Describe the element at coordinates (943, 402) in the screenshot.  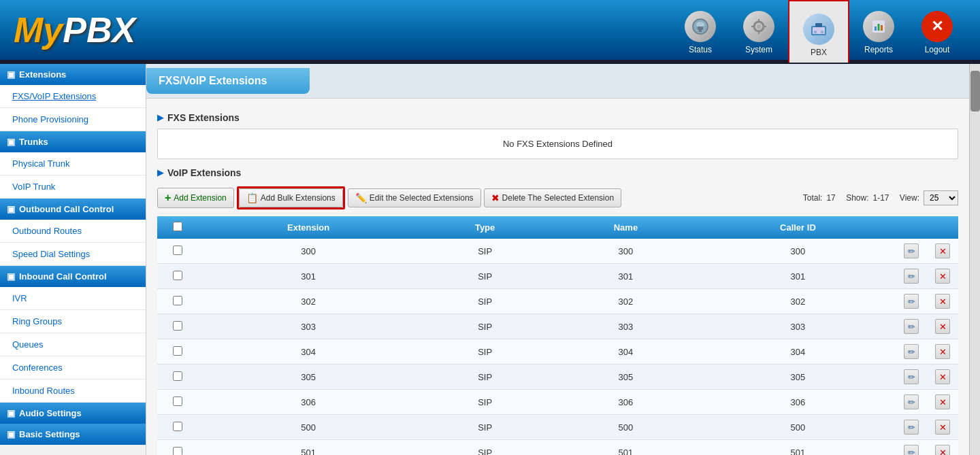
I see `delete-row-btn-6: ✕` at that location.